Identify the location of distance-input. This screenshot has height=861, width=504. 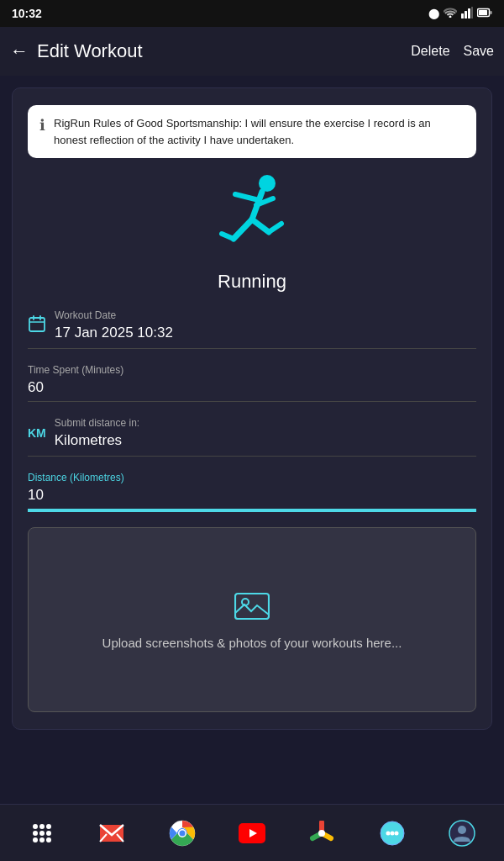
(252, 499).